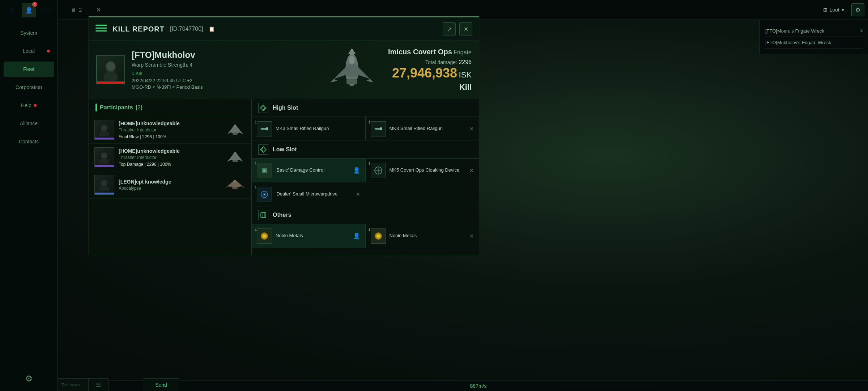  I want to click on sidebar-help-label: Help, so click(26, 105).